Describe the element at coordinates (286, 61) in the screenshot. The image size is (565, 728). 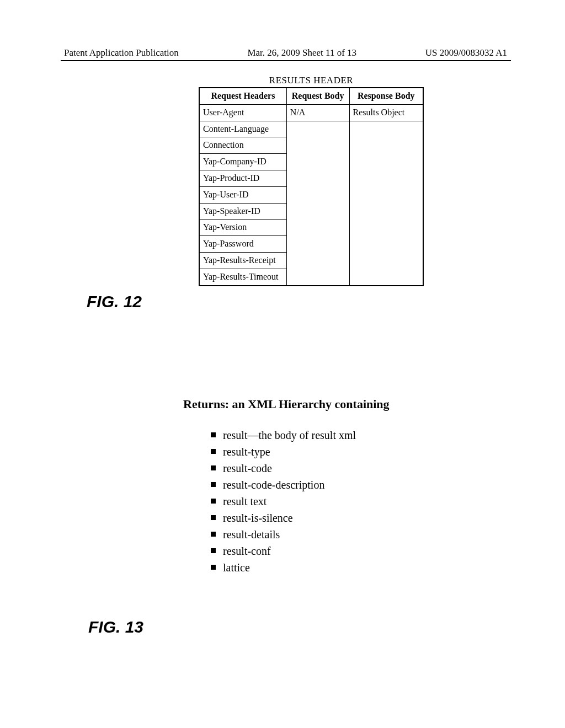
I see `header-divider` at that location.